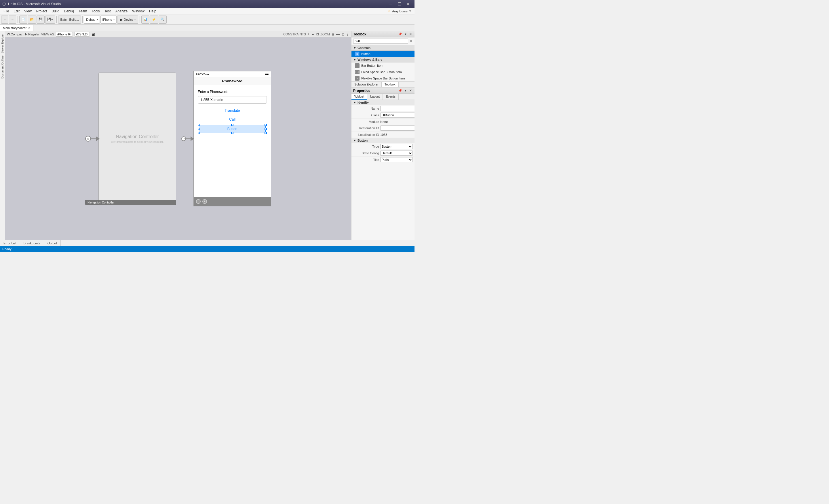 The width and height of the screenshot is (829, 504). I want to click on toolbox-close-btn: ✕, so click(410, 34).